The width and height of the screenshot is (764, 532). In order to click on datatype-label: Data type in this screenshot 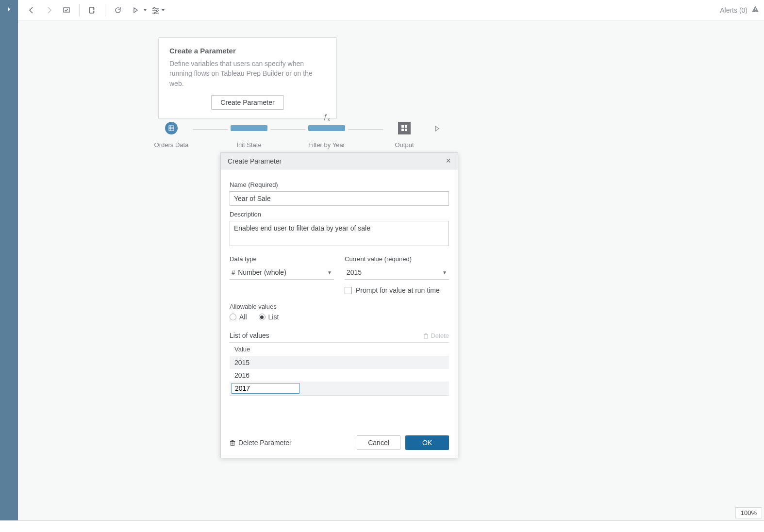, I will do `click(282, 259)`.